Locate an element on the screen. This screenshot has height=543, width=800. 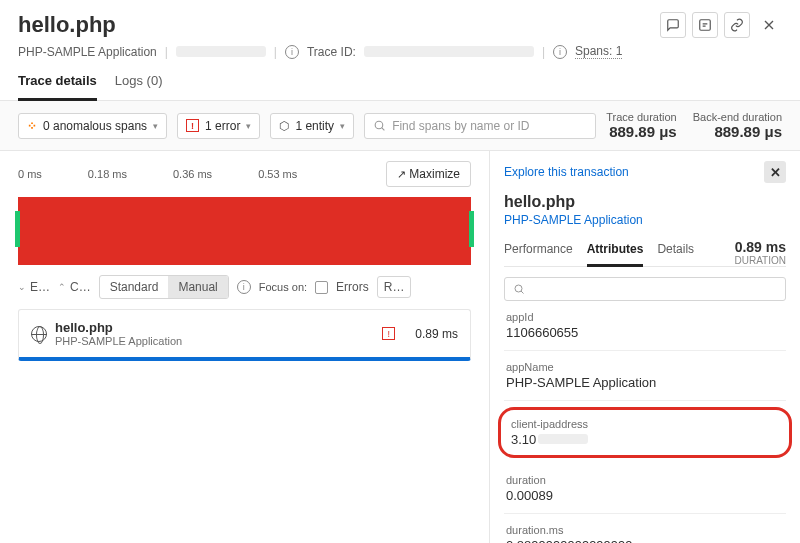
query-icon is located at coordinates (705, 25).